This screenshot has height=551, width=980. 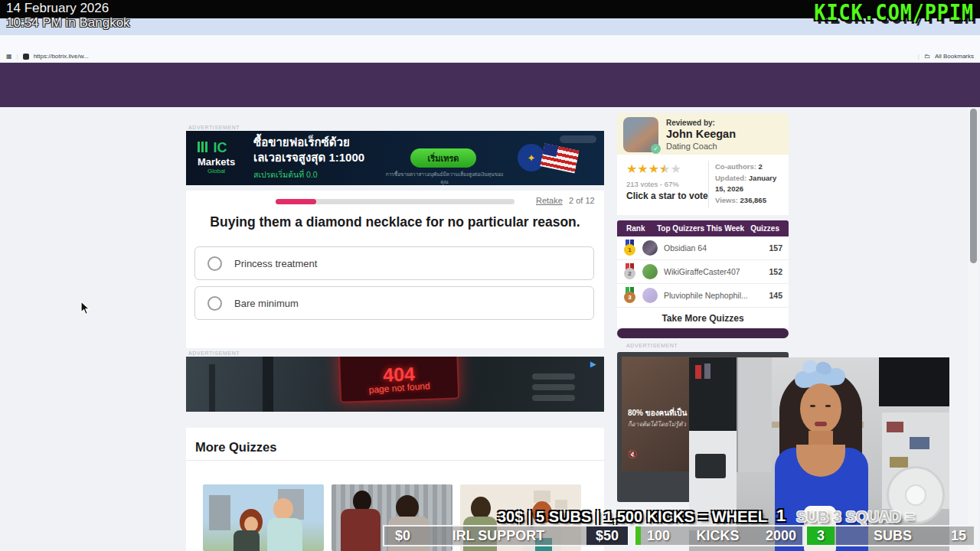 I want to click on neon-404-sign: 404 page not found, so click(x=399, y=380).